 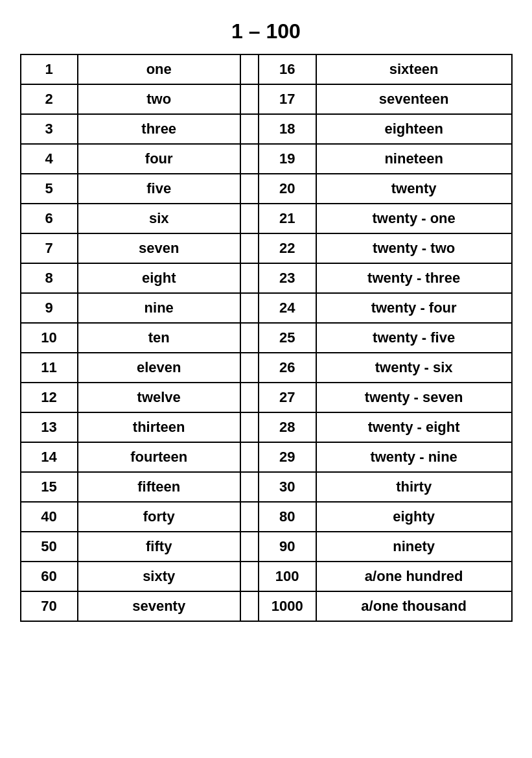 I want to click on number-right: 22, so click(x=288, y=248).